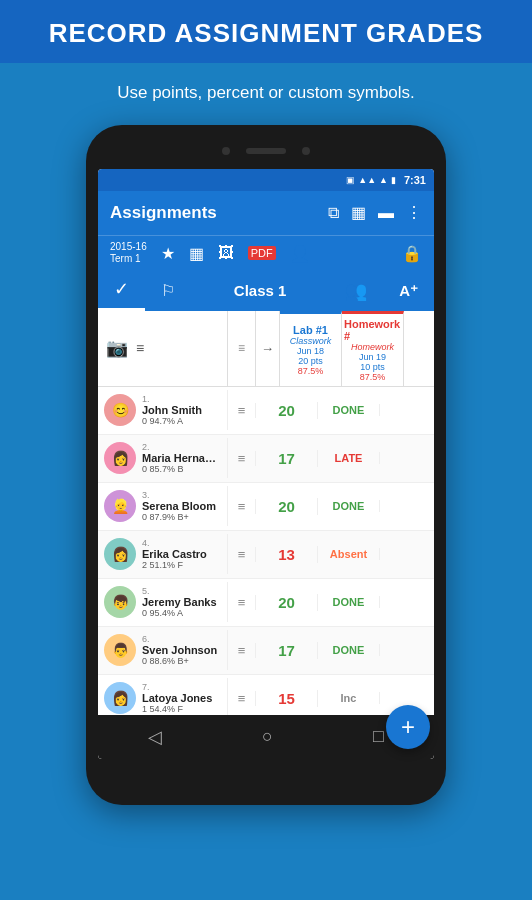  What do you see at coordinates (384, 180) in the screenshot?
I see `wifi-icon: ▲` at bounding box center [384, 180].